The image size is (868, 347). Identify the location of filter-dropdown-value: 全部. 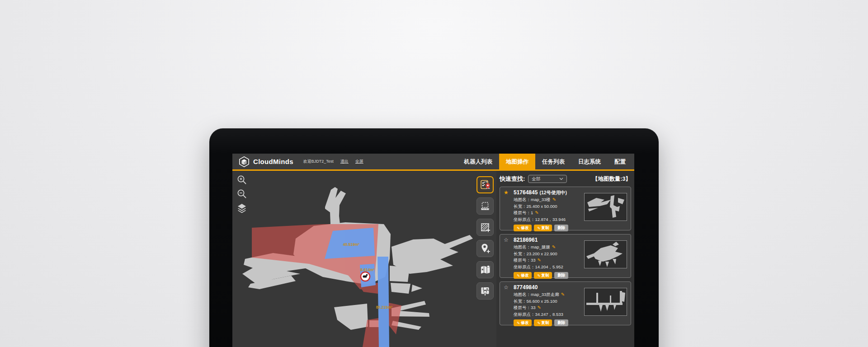
(536, 179).